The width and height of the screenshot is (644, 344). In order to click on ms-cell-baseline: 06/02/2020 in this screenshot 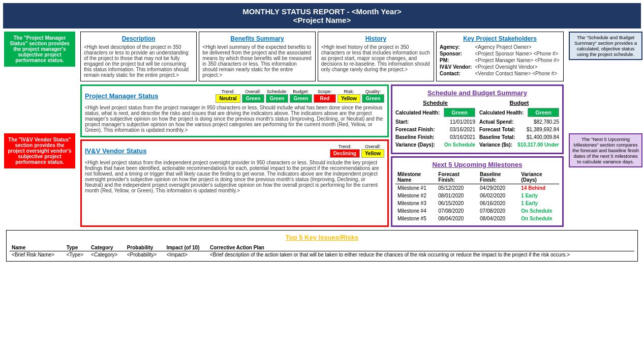, I will do `click(498, 195)`.